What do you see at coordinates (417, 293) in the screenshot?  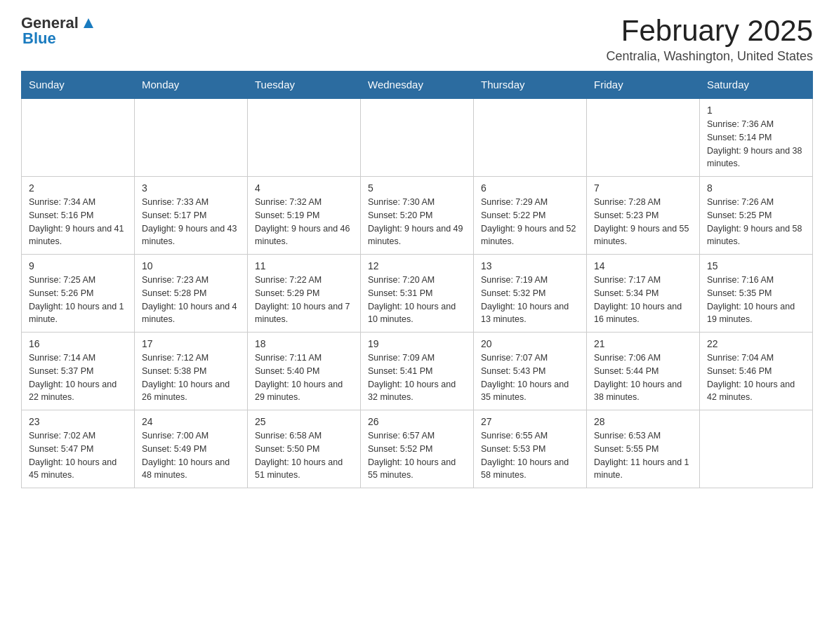 I see `calendar-cell: 12Sunrise: 7:20 AM Sunset: 5:31 PM Dayli…` at bounding box center [417, 293].